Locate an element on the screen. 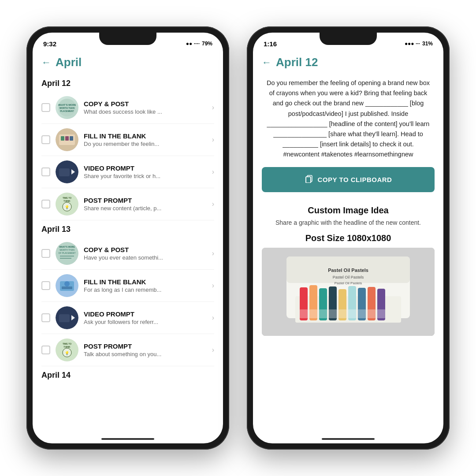  svg-text: THINK is located at coordinates (67, 201).